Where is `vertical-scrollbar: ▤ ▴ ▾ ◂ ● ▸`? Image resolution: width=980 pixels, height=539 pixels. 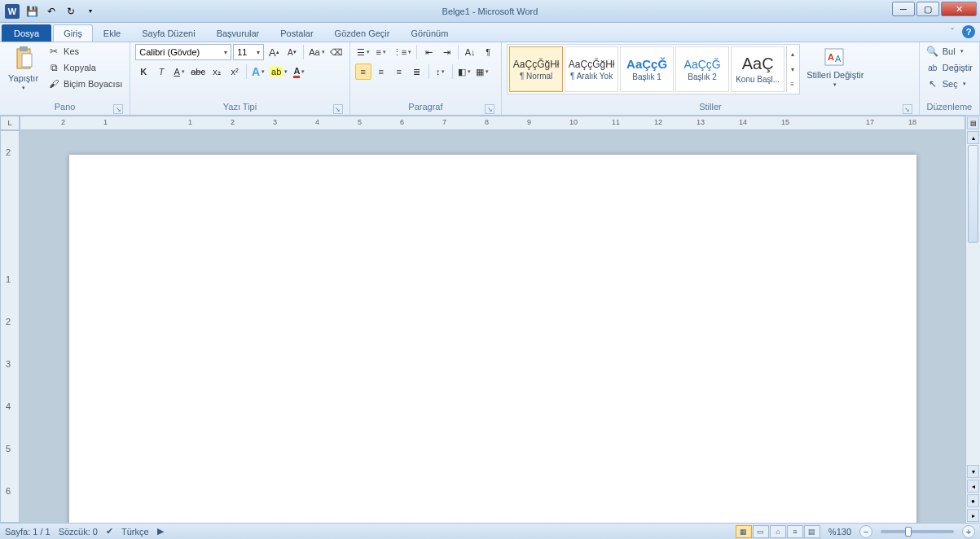
vertical-scrollbar: ▤ ▴ ▾ ◂ ● ▸ is located at coordinates (973, 319).